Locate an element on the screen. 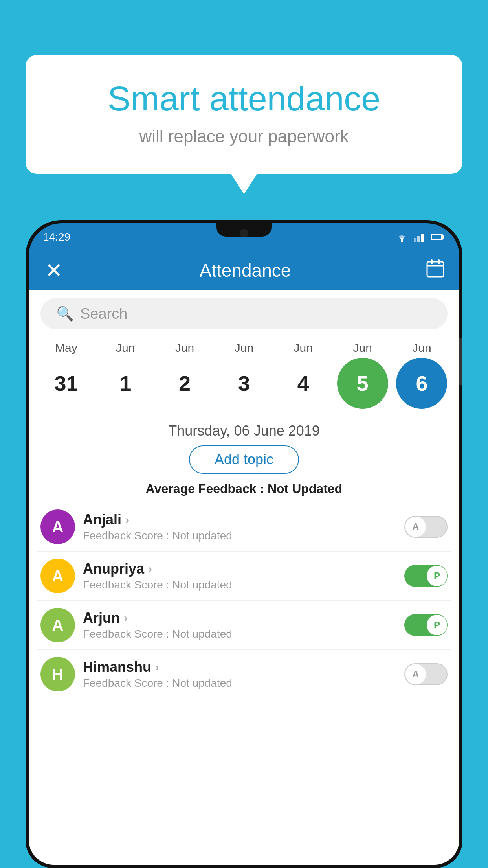 This screenshot has width=488, height=868. date-5-today: 5 is located at coordinates (363, 383).